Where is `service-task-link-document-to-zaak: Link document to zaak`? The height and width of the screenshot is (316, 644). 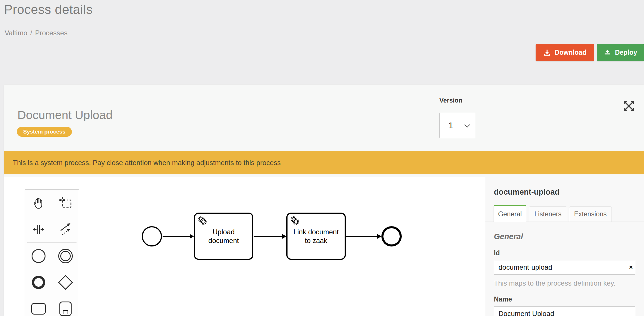 service-task-link-document-to-zaak: Link document to zaak is located at coordinates (316, 236).